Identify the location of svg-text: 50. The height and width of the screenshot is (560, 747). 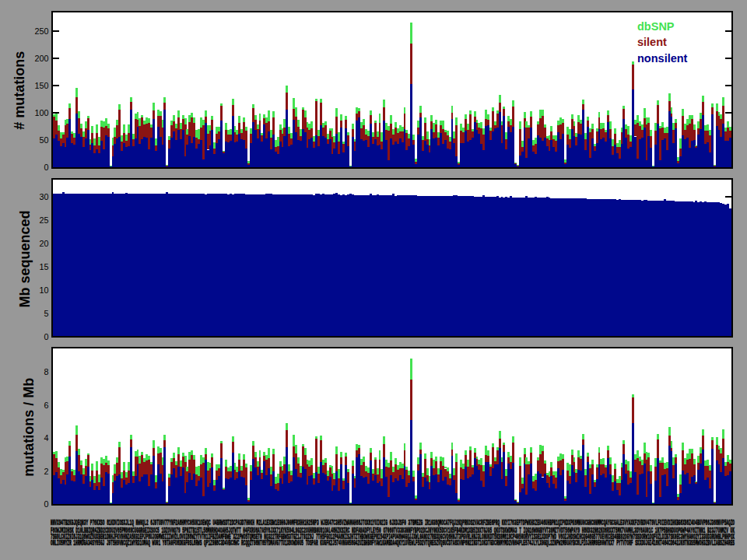
(44, 140).